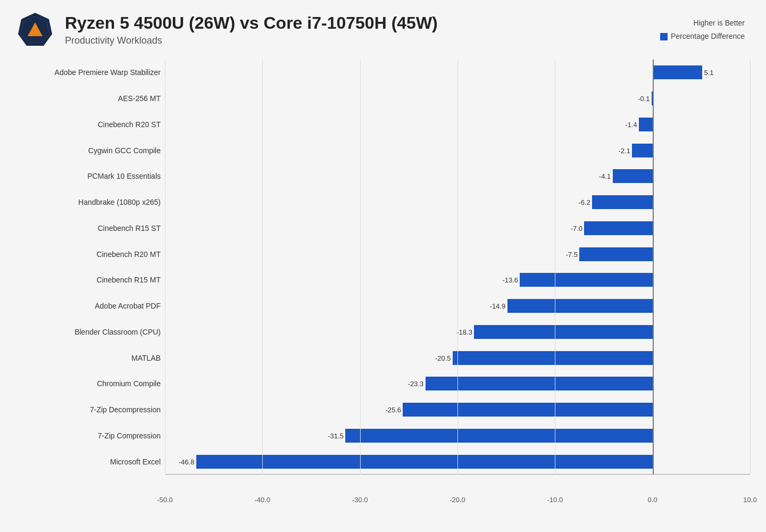  Describe the element at coordinates (383, 150) in the screenshot. I see `bar-row: Cygwin GCC Compile-2.1` at that location.